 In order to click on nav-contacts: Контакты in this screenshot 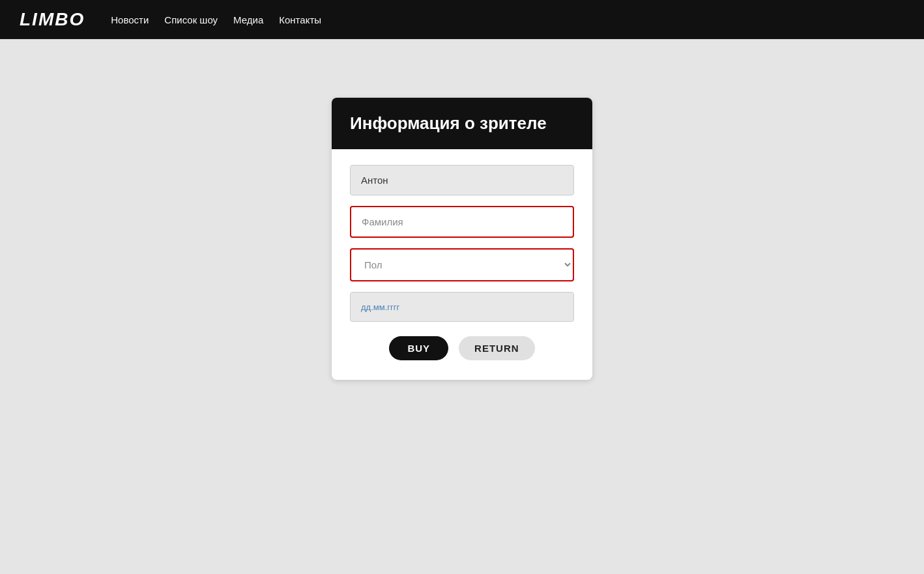, I will do `click(300, 20)`.